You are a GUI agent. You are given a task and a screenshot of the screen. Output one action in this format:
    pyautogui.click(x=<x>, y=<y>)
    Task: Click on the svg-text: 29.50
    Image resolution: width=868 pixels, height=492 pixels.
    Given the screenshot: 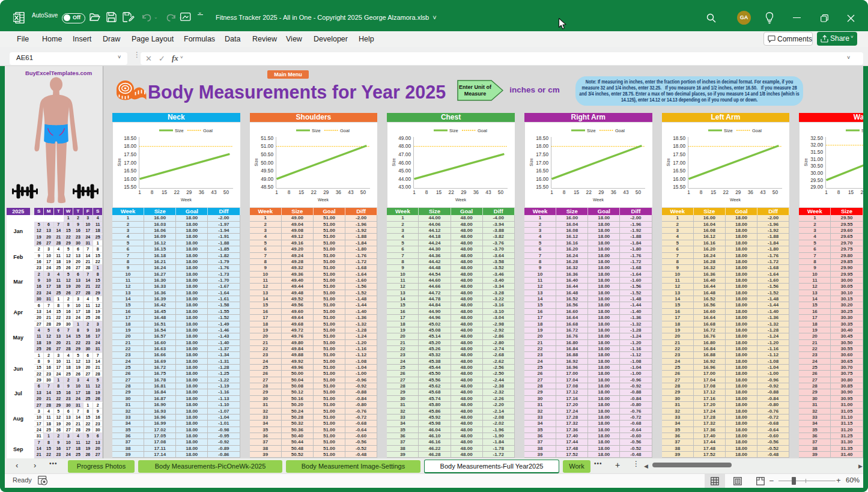 What is the action you would take?
    pyautogui.click(x=817, y=180)
    